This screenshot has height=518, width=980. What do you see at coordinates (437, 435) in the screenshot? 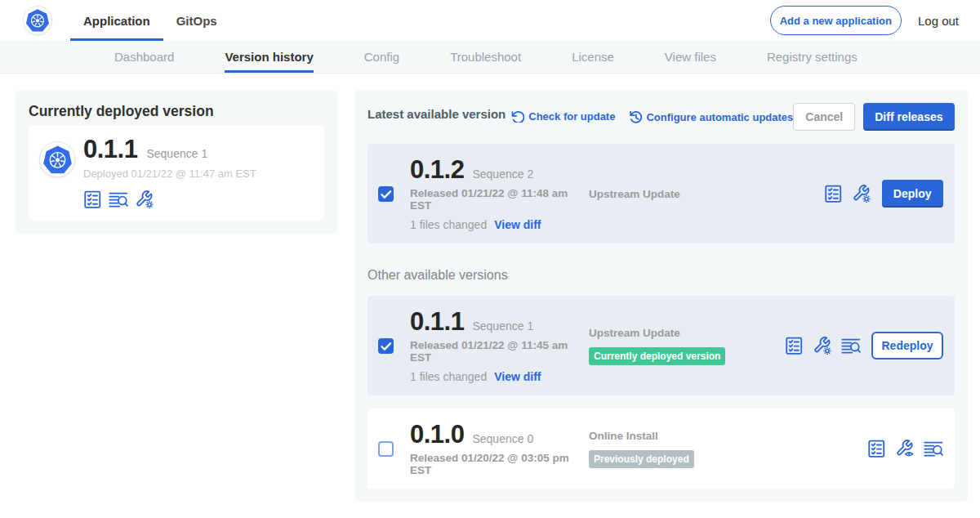
I see `version-number: 0.1.0` at bounding box center [437, 435].